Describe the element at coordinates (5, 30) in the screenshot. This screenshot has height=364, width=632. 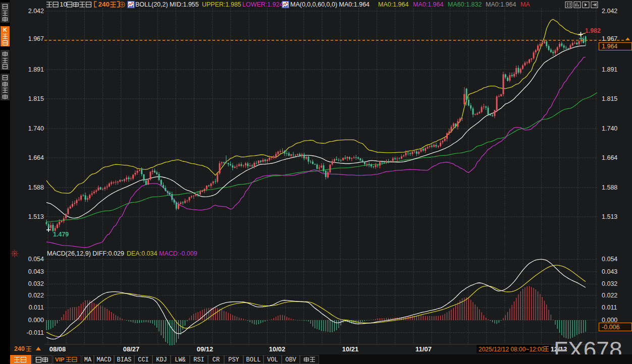
I see `svg-text: K` at that location.